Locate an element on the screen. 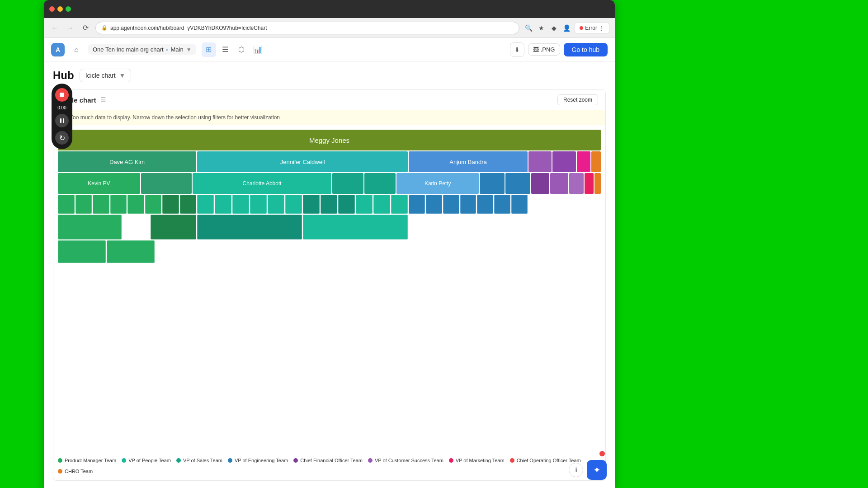  bookmark-icon: ★ is located at coordinates (541, 28).